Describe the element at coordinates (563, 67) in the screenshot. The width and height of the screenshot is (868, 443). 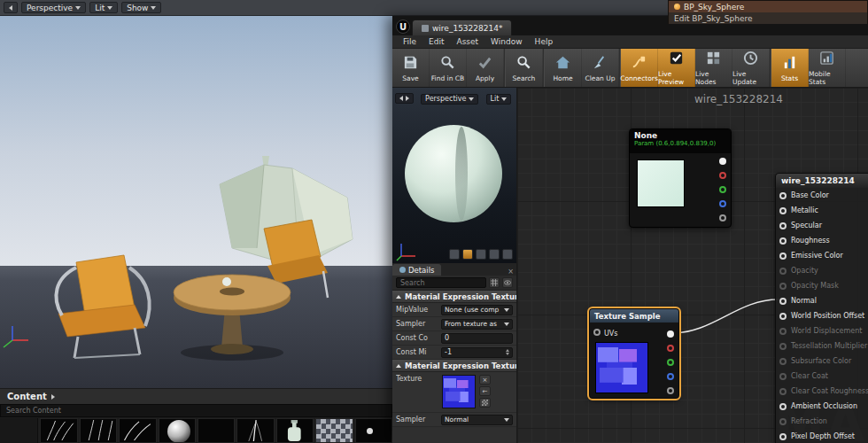
I see `home-button: Home` at that location.